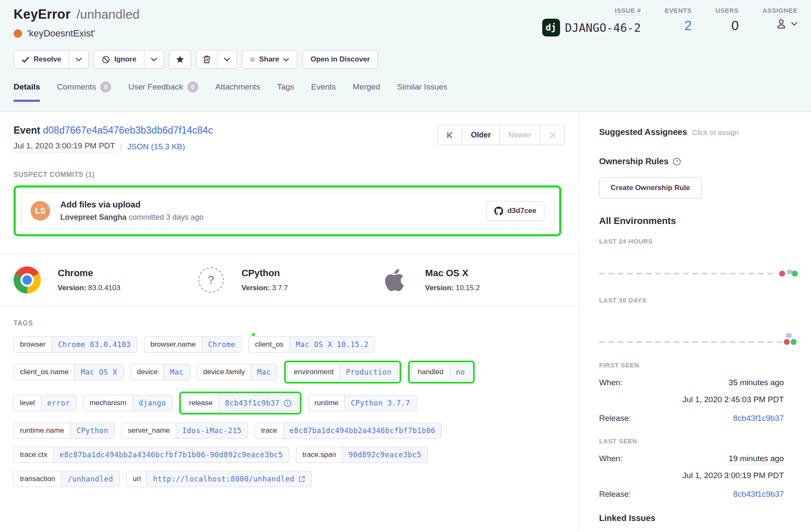 The height and width of the screenshot is (532, 811). What do you see at coordinates (460, 372) in the screenshot?
I see `tag-value: no` at bounding box center [460, 372].